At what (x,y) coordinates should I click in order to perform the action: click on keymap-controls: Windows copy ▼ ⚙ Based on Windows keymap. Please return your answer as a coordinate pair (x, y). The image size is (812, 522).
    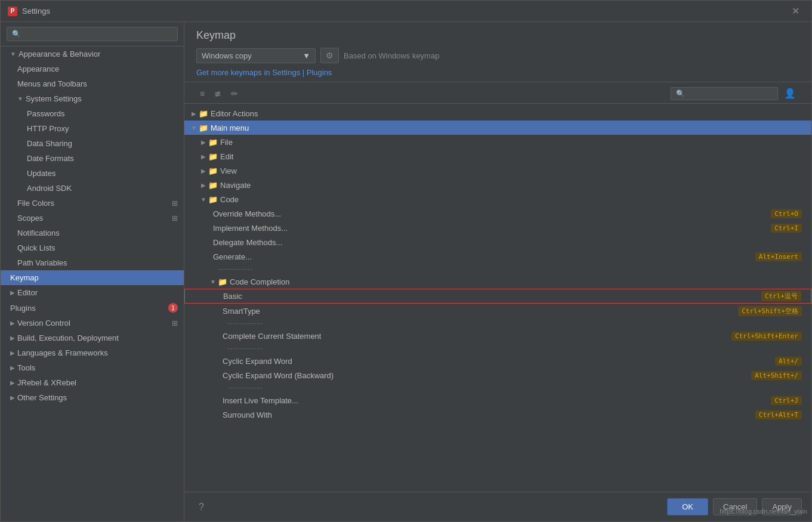
    Looking at the image, I should click on (498, 55).